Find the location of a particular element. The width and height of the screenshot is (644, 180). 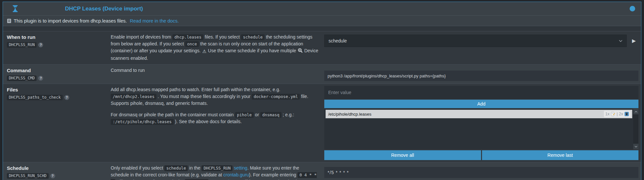

inline-link: crontab.guru is located at coordinates (236, 175).